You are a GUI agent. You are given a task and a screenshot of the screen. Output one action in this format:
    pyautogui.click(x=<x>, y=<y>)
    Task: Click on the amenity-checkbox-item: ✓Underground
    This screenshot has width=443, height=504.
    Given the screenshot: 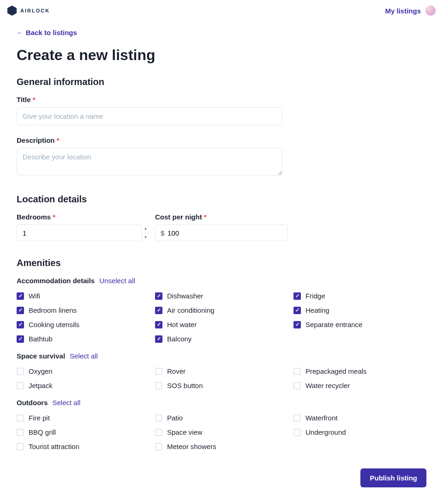 What is the action you would take?
    pyautogui.click(x=363, y=432)
    